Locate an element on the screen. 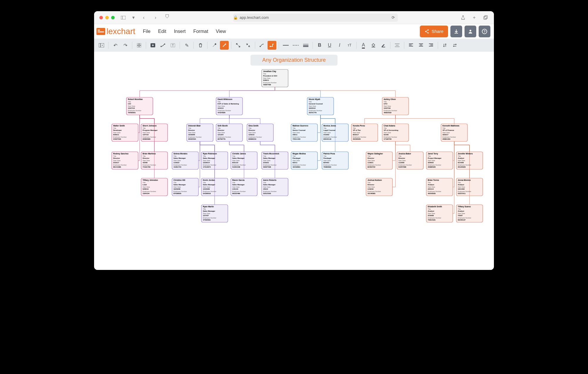  menu-edit: Edit is located at coordinates (162, 31).